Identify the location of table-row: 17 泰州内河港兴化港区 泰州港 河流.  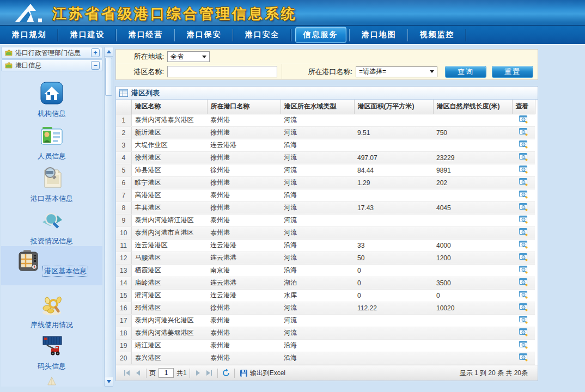
(326, 320).